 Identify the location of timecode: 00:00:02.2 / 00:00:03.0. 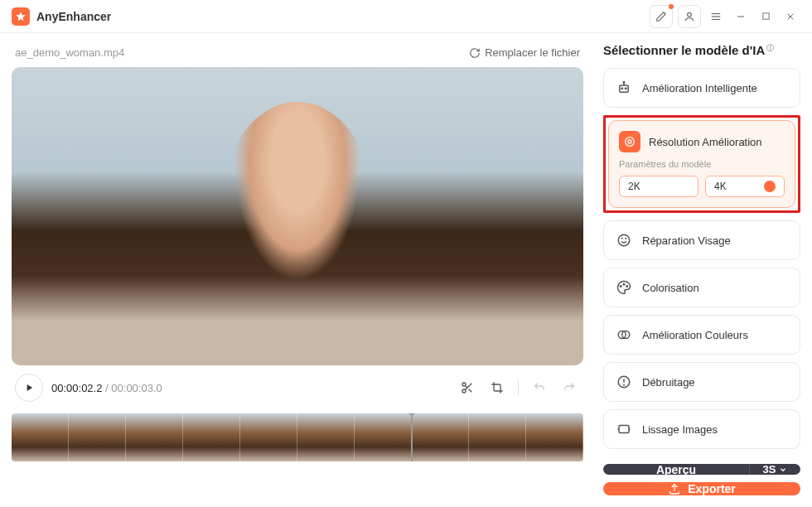
(107, 388).